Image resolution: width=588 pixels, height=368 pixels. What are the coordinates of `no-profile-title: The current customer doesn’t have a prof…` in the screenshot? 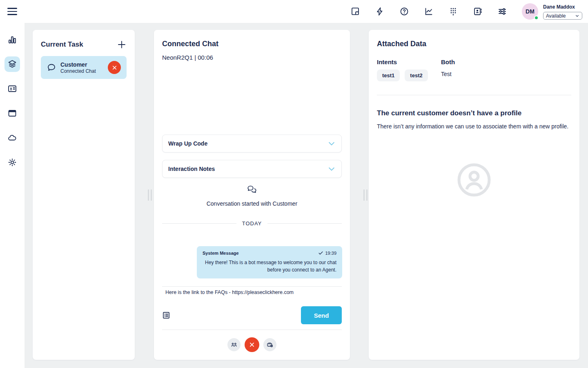 It's located at (449, 113).